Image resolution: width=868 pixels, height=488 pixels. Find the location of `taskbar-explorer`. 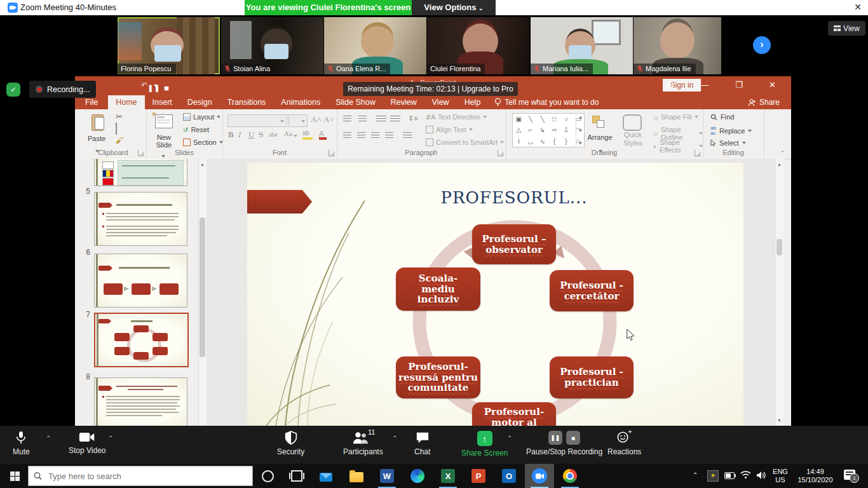

taskbar-explorer is located at coordinates (356, 476).